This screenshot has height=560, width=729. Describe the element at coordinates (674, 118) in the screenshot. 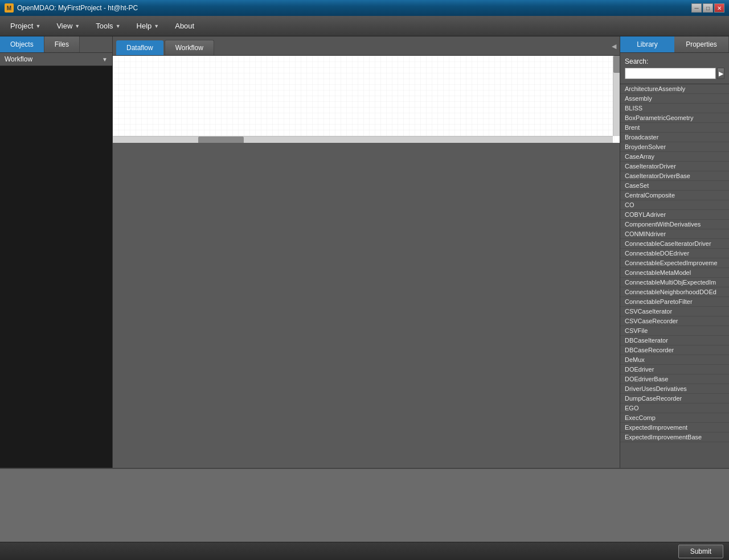

I see `list-item: BoxParametricGeometry` at that location.